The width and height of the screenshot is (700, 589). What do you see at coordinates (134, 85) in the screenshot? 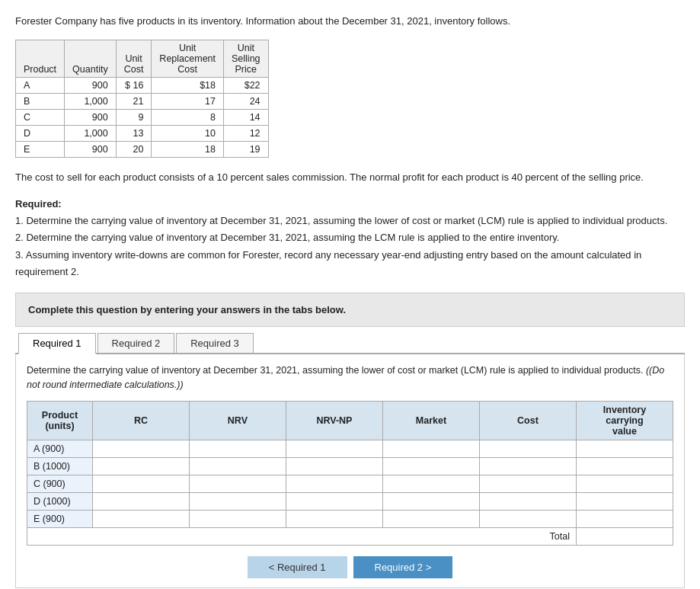
I see `inventory-cell-unit_cost: $ 16` at bounding box center [134, 85].